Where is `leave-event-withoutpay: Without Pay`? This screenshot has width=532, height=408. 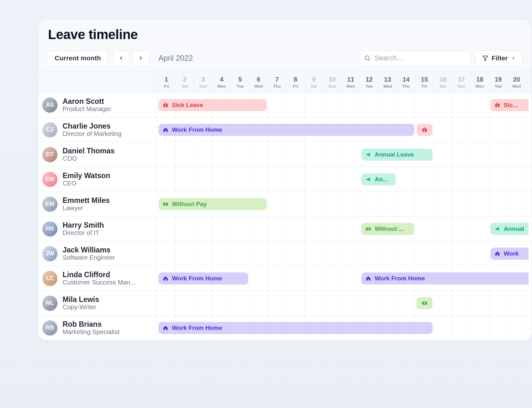 leave-event-withoutpay: Without Pay is located at coordinates (213, 204).